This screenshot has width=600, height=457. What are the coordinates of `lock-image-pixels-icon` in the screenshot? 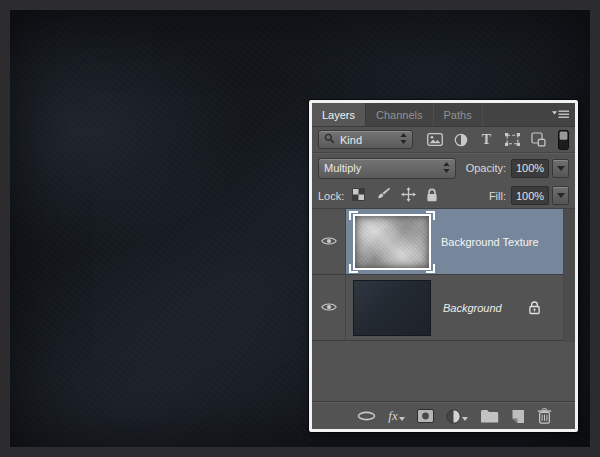 It's located at (383, 196).